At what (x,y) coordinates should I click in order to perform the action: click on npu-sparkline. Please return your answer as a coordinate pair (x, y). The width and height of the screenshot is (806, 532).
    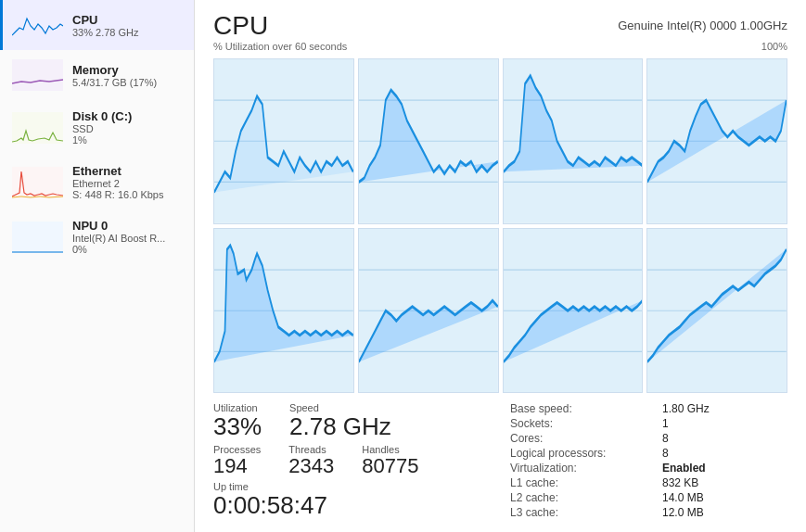
    Looking at the image, I should click on (37, 237).